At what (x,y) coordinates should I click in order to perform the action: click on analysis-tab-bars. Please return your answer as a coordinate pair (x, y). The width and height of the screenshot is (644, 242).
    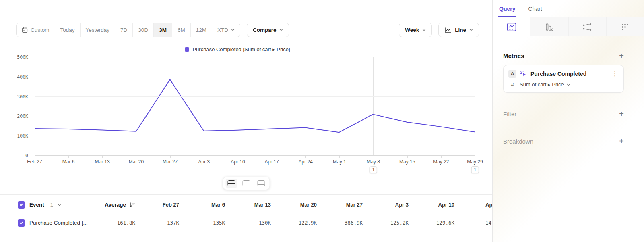
    Looking at the image, I should click on (549, 27).